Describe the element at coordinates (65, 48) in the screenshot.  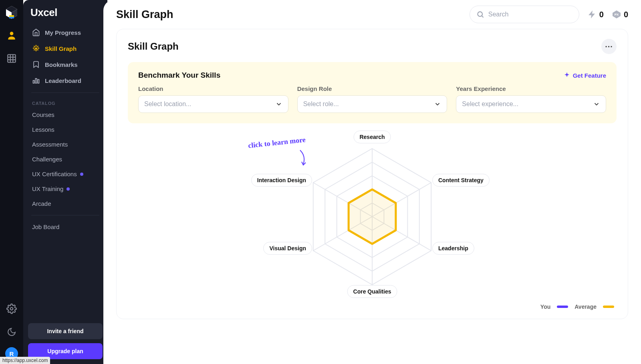
I see `nav-skill-graph: Skill Graph` at that location.